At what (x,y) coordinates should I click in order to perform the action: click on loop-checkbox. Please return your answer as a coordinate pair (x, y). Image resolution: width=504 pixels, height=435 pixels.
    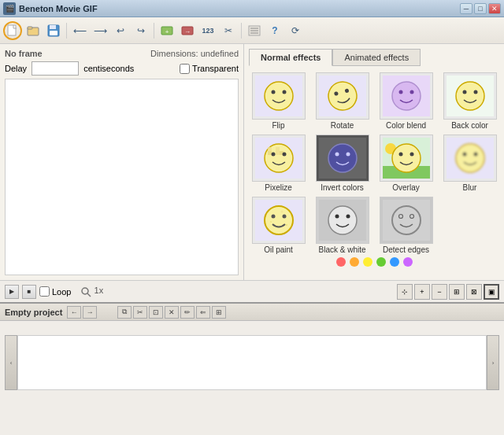
    Looking at the image, I should click on (44, 291).